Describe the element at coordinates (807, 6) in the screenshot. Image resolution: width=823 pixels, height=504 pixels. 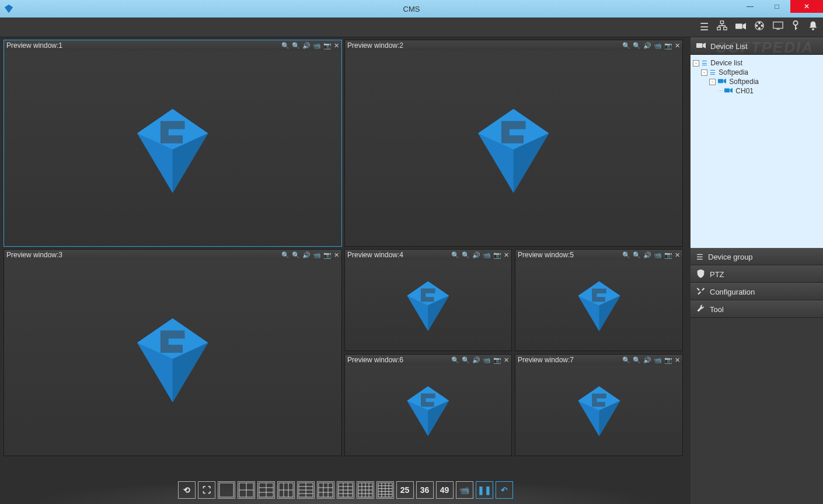
I see `close-button: ✕` at that location.